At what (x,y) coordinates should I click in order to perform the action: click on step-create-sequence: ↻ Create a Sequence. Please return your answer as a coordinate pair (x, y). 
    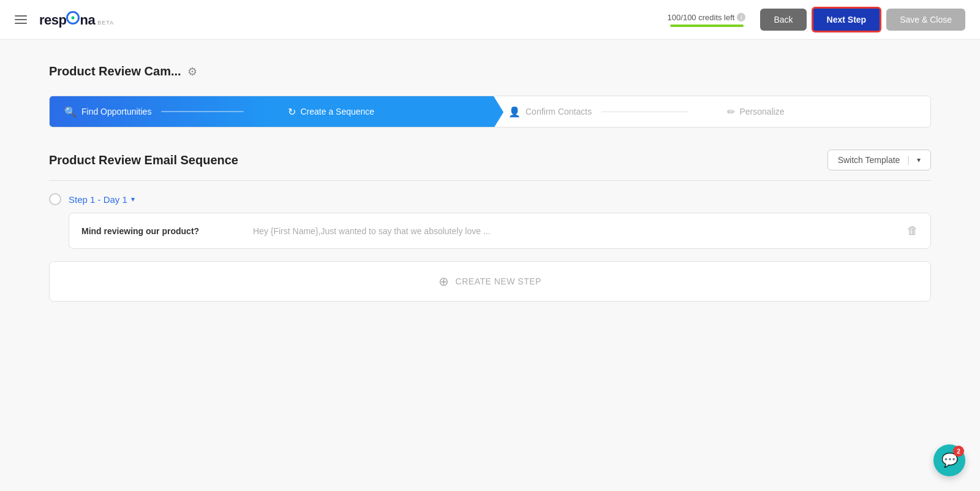
    Looking at the image, I should click on (381, 112).